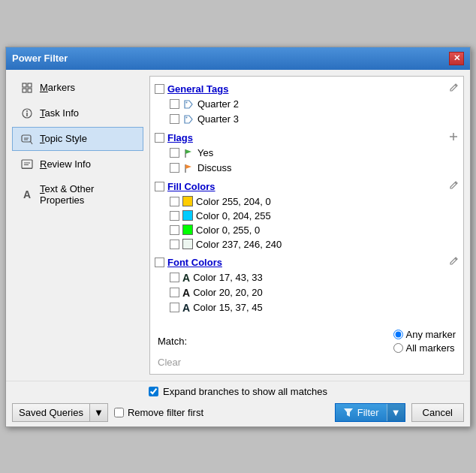 This screenshot has height=473, width=476. What do you see at coordinates (60, 413) in the screenshot?
I see `saved-queries-button: Saved Queries ▼` at bounding box center [60, 413].